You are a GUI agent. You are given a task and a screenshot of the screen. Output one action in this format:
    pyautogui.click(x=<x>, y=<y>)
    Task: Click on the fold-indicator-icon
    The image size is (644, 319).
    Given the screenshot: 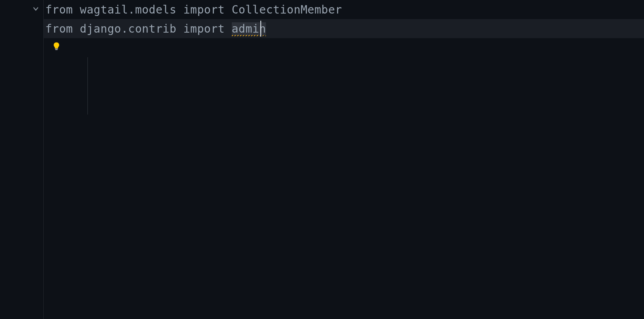 What is the action you would take?
    pyautogui.click(x=36, y=9)
    